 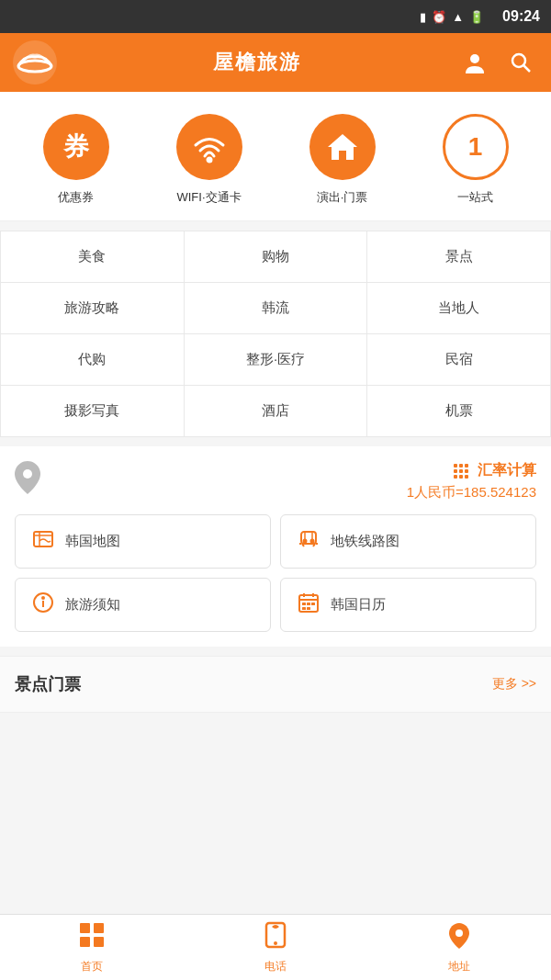 What do you see at coordinates (457, 17) in the screenshot?
I see `wifi-status-icon: ▲` at bounding box center [457, 17].